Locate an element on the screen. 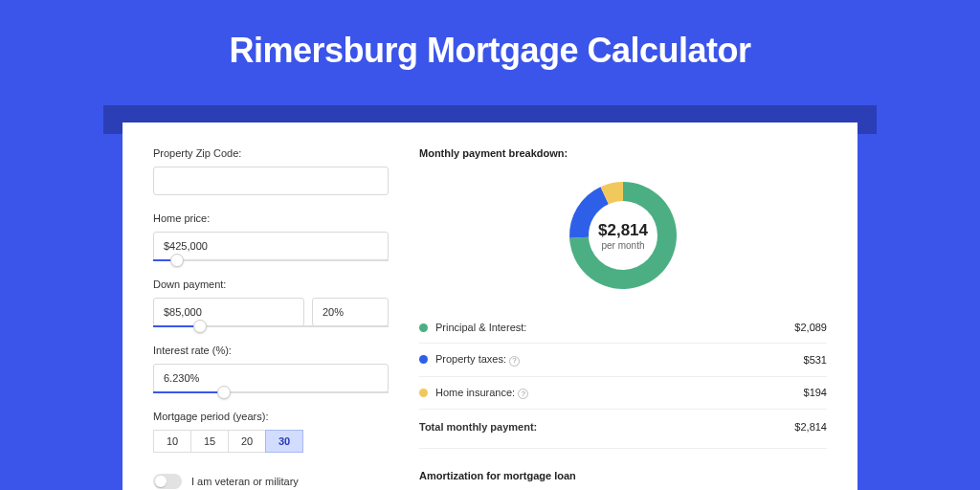  legend-row: Principal & Interest: $2,089 is located at coordinates (623, 327).